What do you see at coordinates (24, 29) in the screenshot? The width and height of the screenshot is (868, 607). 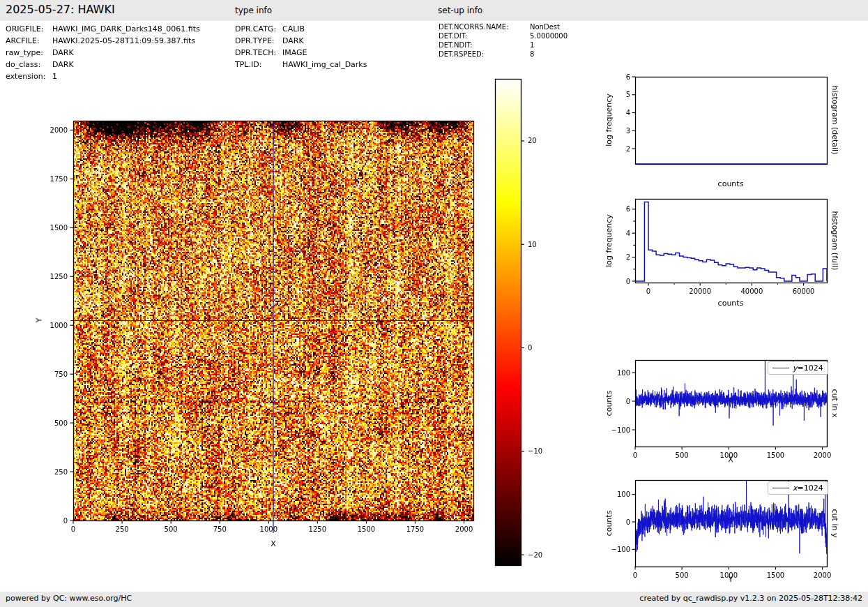 I see `field-label: ORIGFILE:` at bounding box center [24, 29].